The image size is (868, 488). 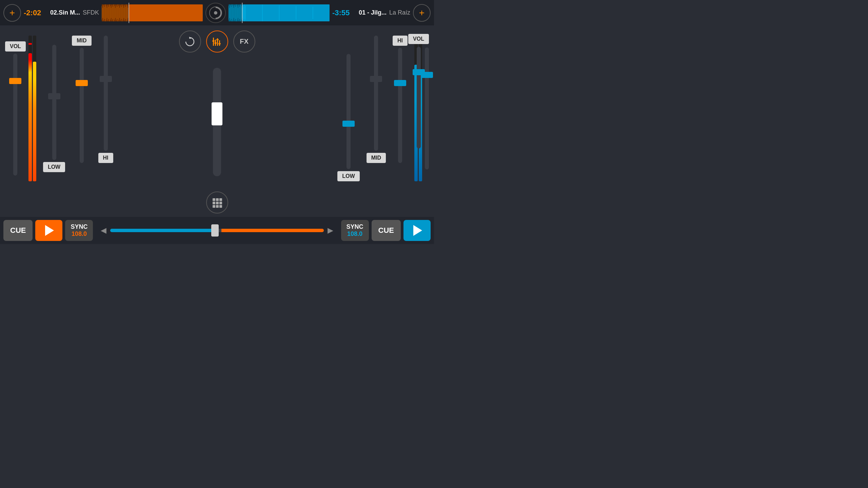 What do you see at coordinates (355, 227) in the screenshot?
I see `sync-right-label: SYNC` at bounding box center [355, 227].